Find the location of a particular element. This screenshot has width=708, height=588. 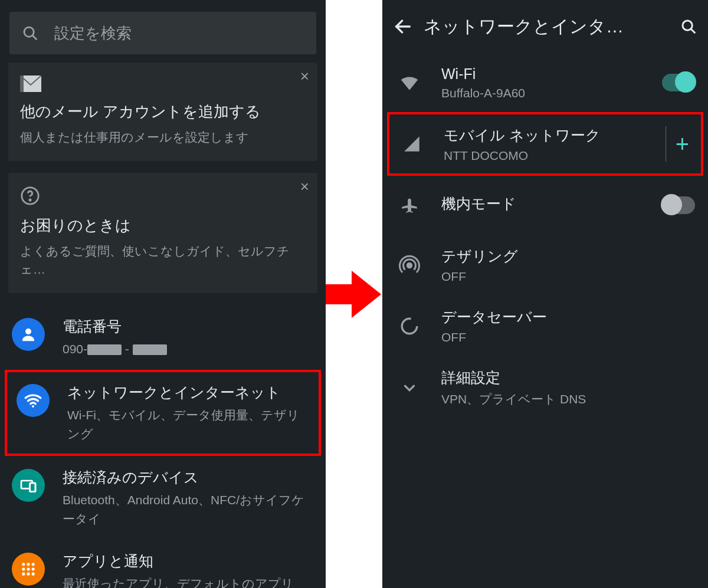

advanced-row: 詳細設定 VPN、プライベート DNS is located at coordinates (545, 388).